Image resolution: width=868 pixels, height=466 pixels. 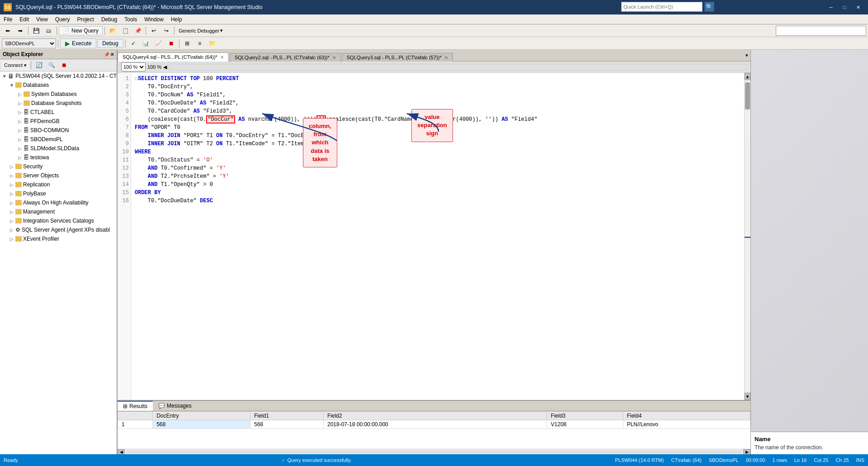 What do you see at coordinates (58, 203) in the screenshot?
I see `oe-always-on: ▷ Always On High Availability` at bounding box center [58, 203].